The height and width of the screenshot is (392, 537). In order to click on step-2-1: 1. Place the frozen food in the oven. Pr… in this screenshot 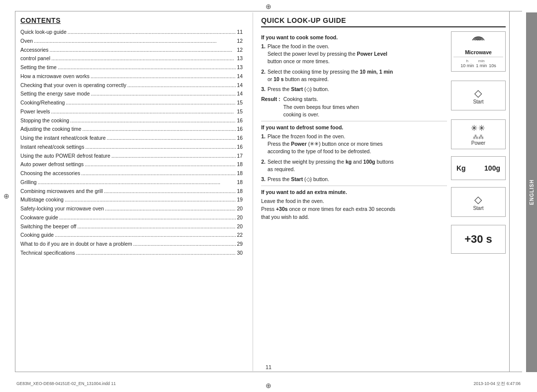, I will do `click(354, 144)`.